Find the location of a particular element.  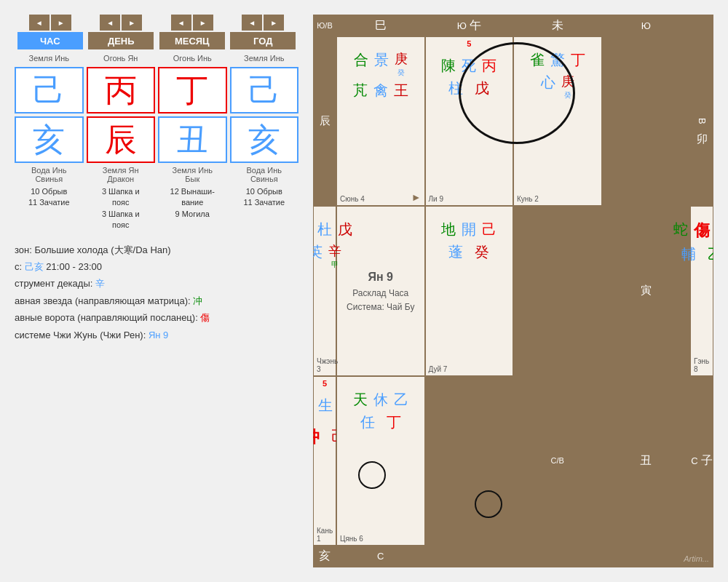

char-dui7-3: 己 is located at coordinates (489, 230).